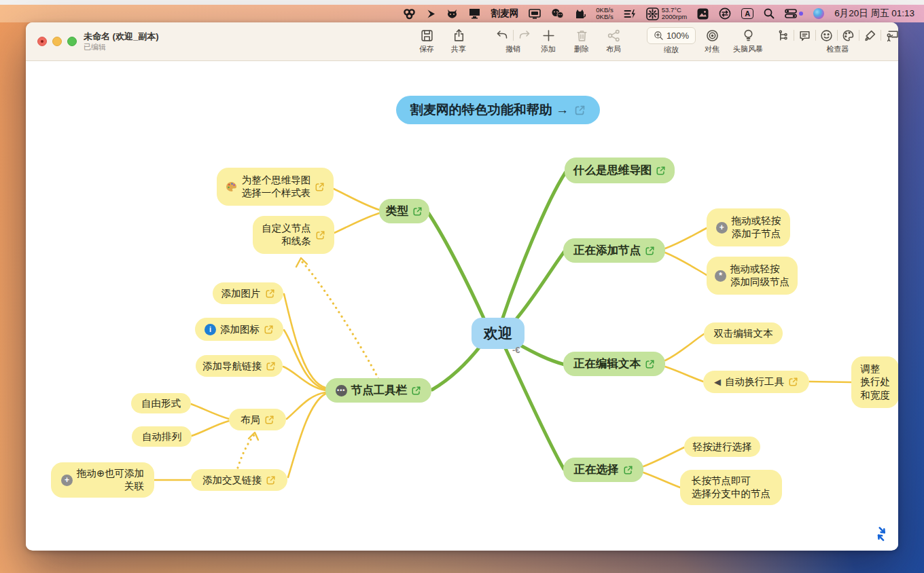 The height and width of the screenshot is (573, 924). What do you see at coordinates (427, 41) in the screenshot?
I see `toolbar-save-button: 保存` at bounding box center [427, 41].